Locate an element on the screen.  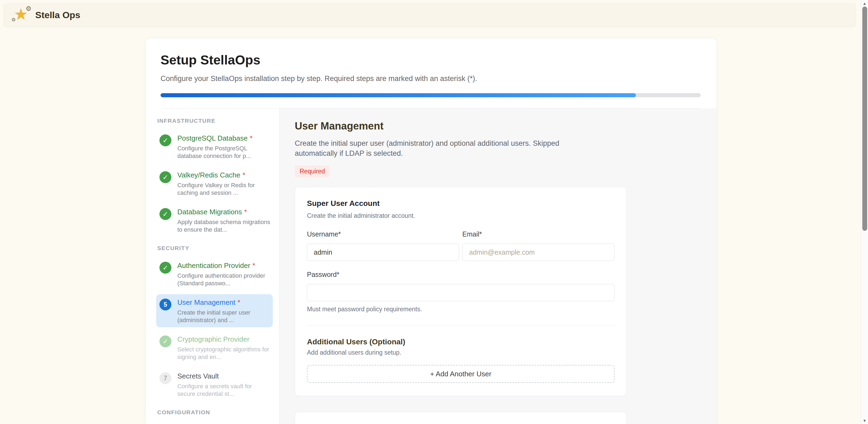
username-label: Username* is located at coordinates (383, 234).